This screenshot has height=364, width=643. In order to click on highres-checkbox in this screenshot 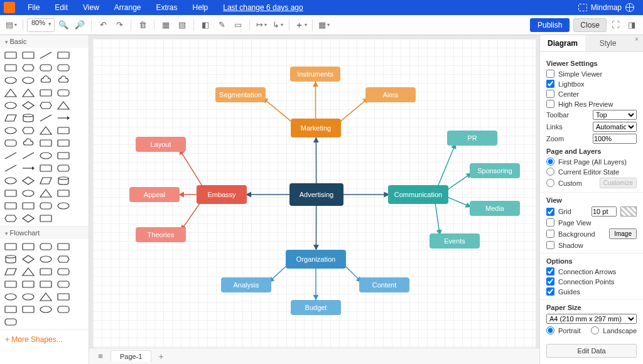, I will do `click(550, 104)`.